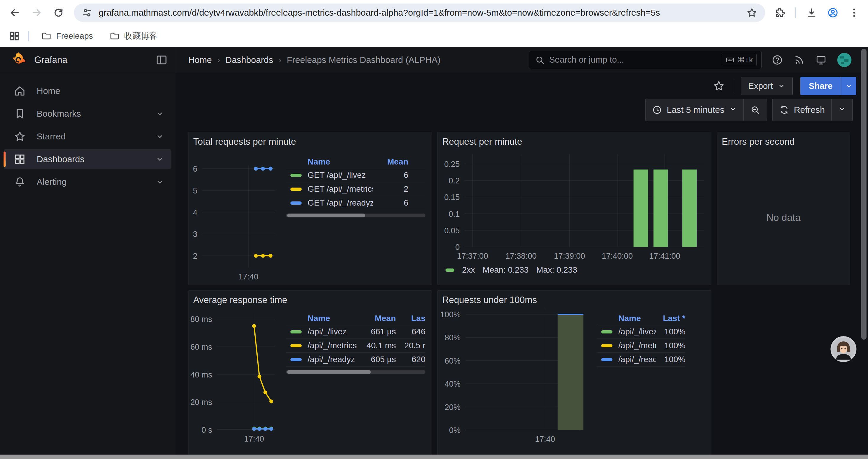 Image resolution: width=868 pixels, height=459 pixels. What do you see at coordinates (88, 182) in the screenshot?
I see `sidebar-item-alerting: Alerting` at bounding box center [88, 182].